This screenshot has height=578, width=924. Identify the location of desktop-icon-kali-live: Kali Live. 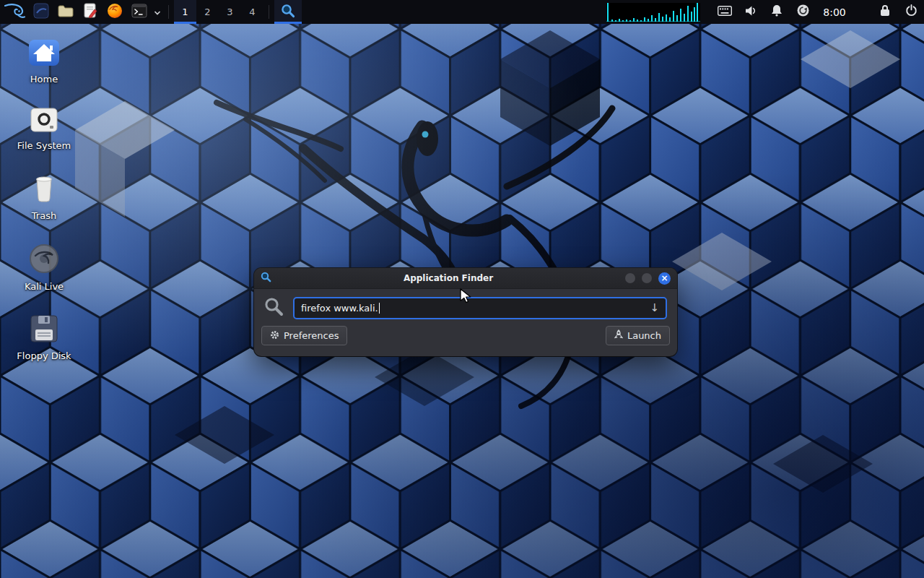
(44, 267).